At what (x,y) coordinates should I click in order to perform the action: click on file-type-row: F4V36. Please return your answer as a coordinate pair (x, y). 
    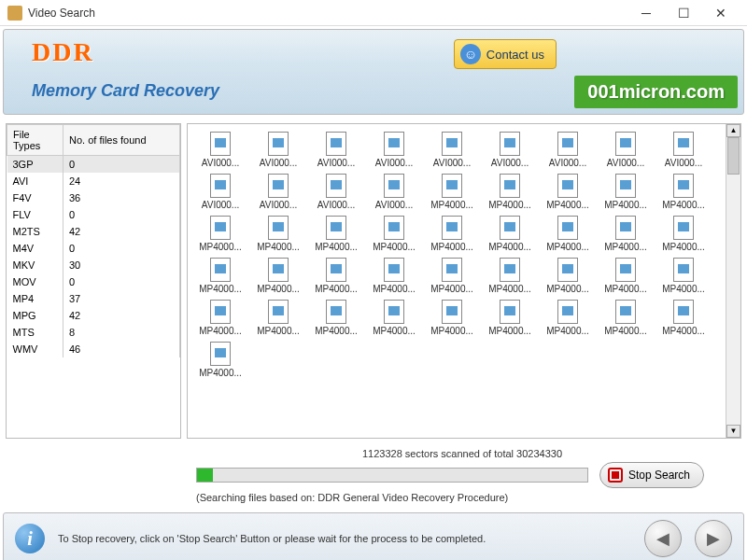
    Looking at the image, I should click on (93, 198).